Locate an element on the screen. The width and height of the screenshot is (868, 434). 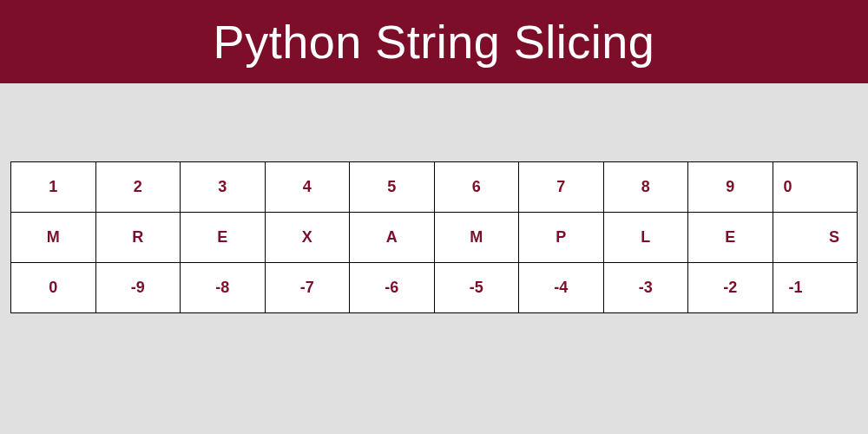
character-cell: P is located at coordinates (562, 238).